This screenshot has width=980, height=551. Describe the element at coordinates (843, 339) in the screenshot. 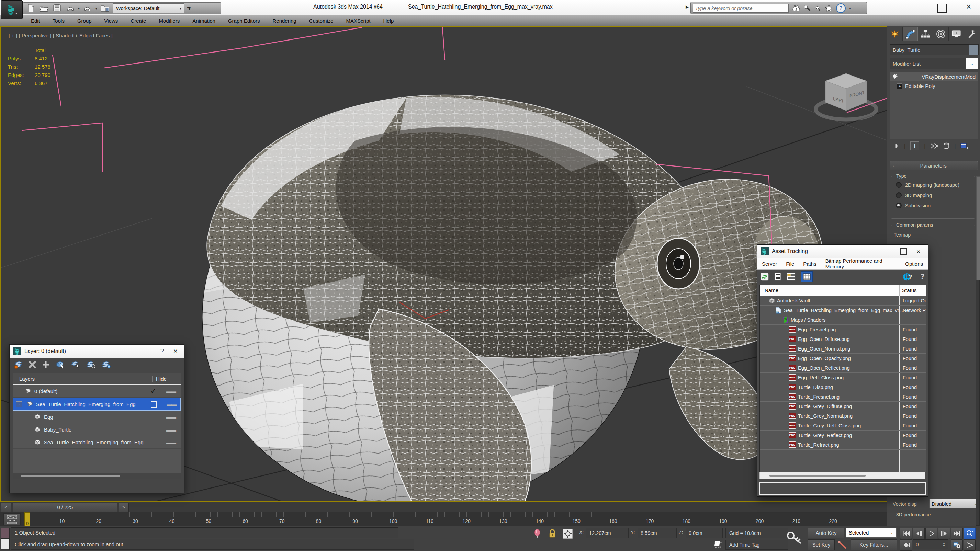

I see `asset-row: PNGEgg_Open_Diffuse.pngFound` at that location.